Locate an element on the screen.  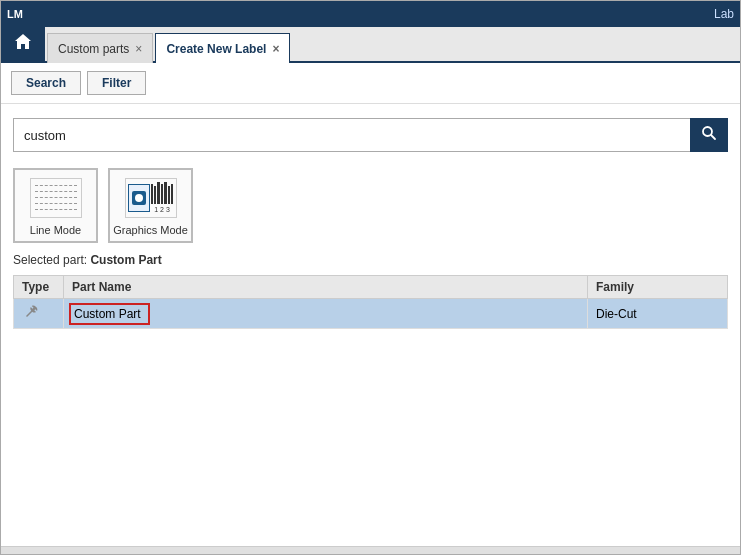
tab-custom-parts-label: Custom parts is located at coordinates (94, 49).